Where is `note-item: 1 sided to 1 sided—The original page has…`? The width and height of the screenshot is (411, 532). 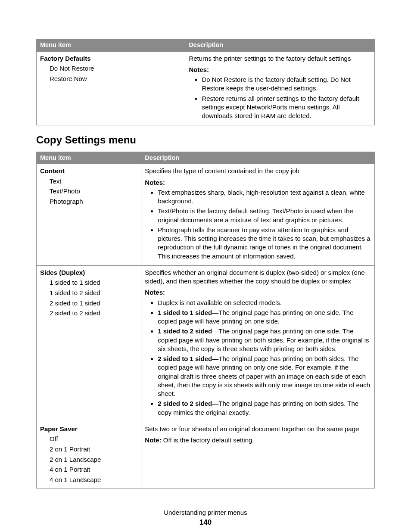
note-item: 1 sided to 1 sided—The original page has… is located at coordinates (265, 317).